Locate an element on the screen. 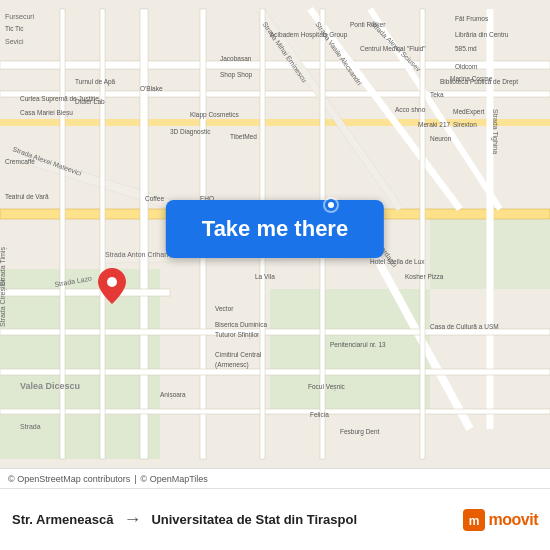 This screenshot has width=550, height=550. svg-text: Cremcaffé is located at coordinates (20, 162).